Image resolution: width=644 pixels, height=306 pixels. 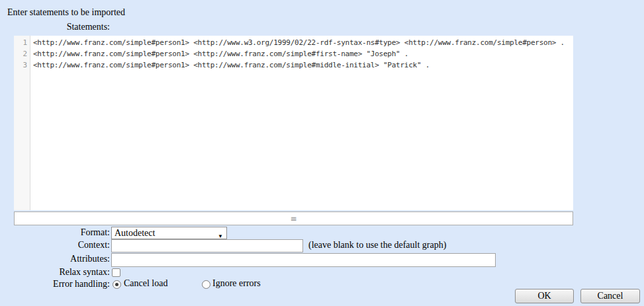 What do you see at coordinates (66, 13) in the screenshot?
I see `page-title: Enter statements to be imported` at bounding box center [66, 13].